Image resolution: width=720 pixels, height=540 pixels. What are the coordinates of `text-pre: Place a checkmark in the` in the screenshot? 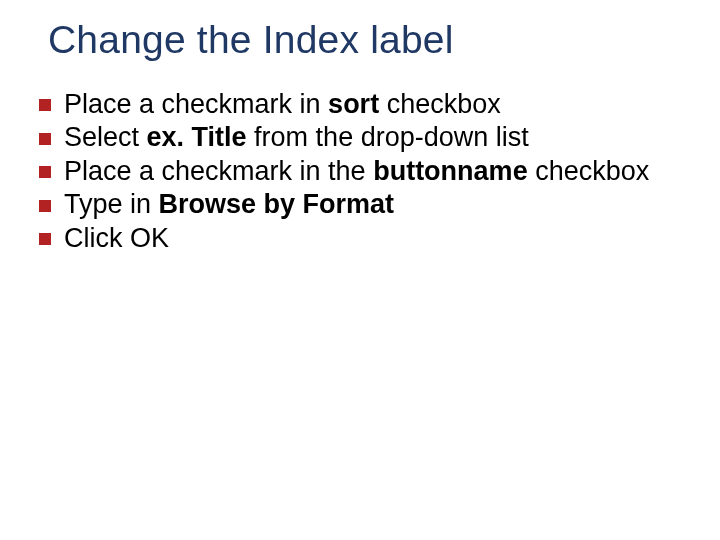 It's located at (218, 171).